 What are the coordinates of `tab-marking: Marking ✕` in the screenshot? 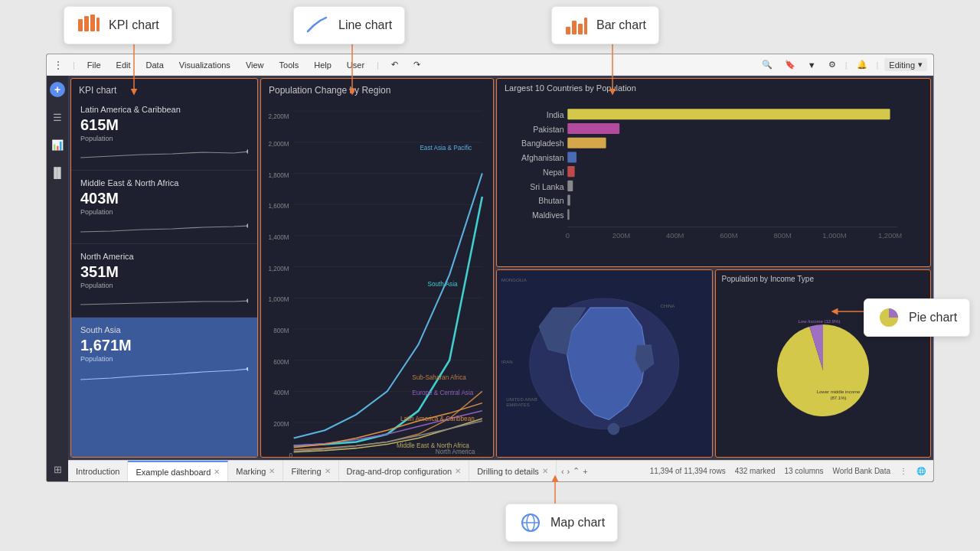 It's located at (256, 471).